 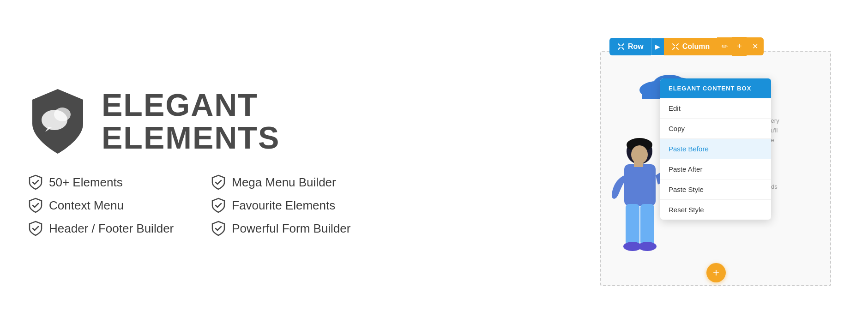 I want to click on arrow-icon: ▶, so click(x=657, y=47).